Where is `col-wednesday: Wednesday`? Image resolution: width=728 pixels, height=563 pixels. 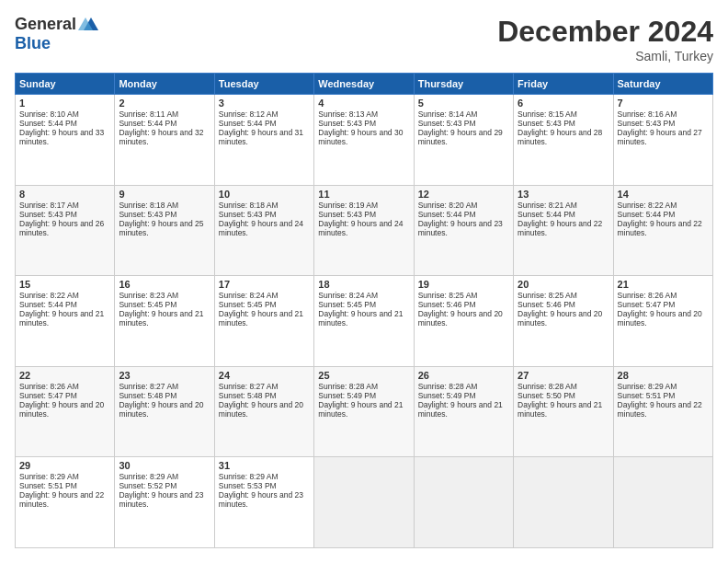
col-wednesday: Wednesday is located at coordinates (364, 85).